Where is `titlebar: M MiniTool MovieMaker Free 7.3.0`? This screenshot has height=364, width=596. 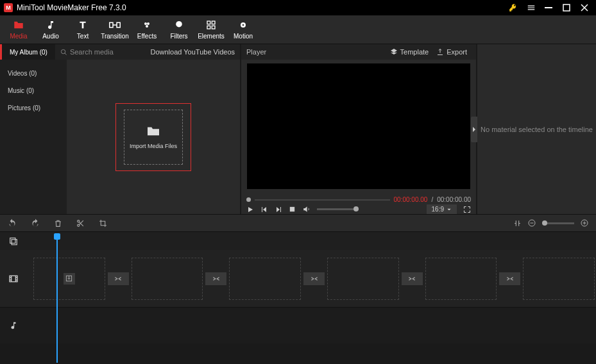 titlebar: M MiniTool MovieMaker Free 7.3.0 is located at coordinates (298, 8).